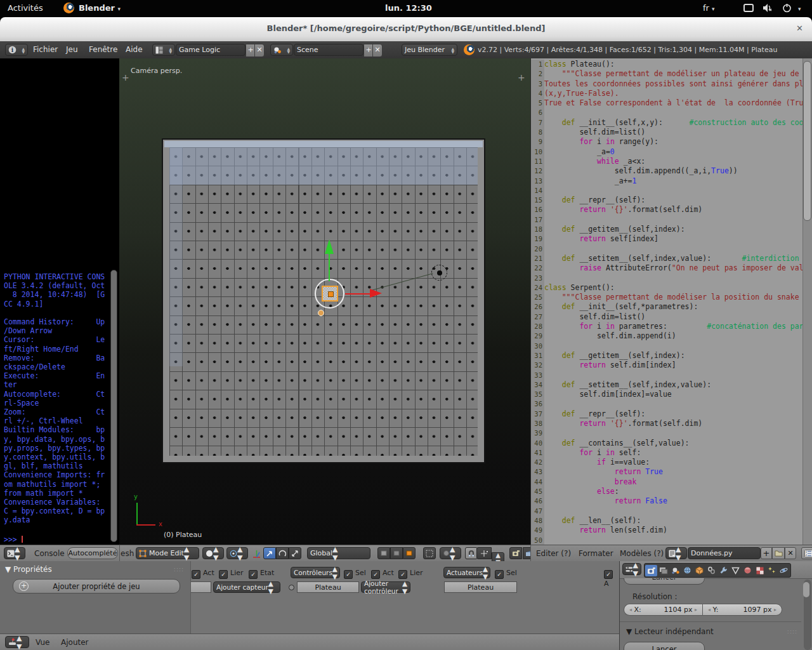 Image resolution: width=812 pixels, height=650 pixels. What do you see at coordinates (716, 606) in the screenshot?
I see `properties-editor-region: ▲▼ Lancer Résolution :` at bounding box center [716, 606].